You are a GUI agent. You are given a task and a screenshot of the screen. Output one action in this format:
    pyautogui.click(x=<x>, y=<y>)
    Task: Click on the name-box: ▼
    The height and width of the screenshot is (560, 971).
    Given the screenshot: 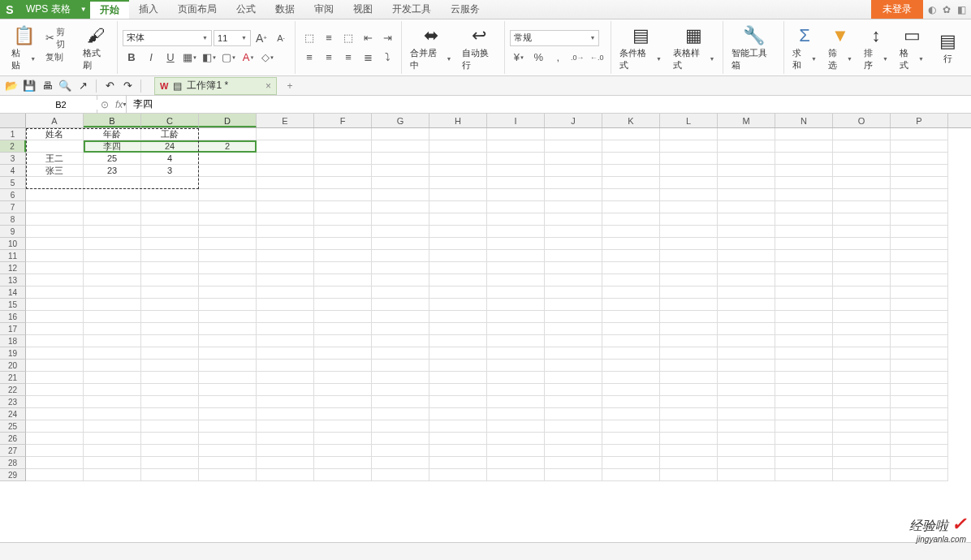 What is the action you would take?
    pyautogui.click(x=49, y=104)
    